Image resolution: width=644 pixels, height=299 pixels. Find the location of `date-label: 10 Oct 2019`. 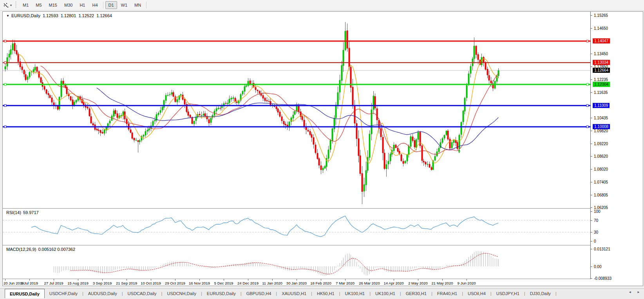

date-label: 10 Oct 2019 is located at coordinates (151, 283).